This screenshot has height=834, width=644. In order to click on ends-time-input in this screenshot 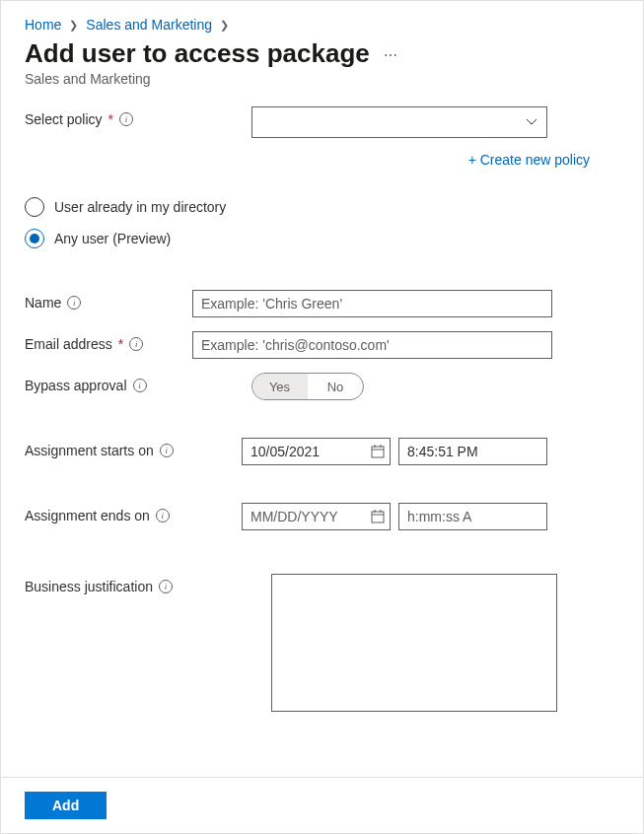, I will do `click(473, 517)`.